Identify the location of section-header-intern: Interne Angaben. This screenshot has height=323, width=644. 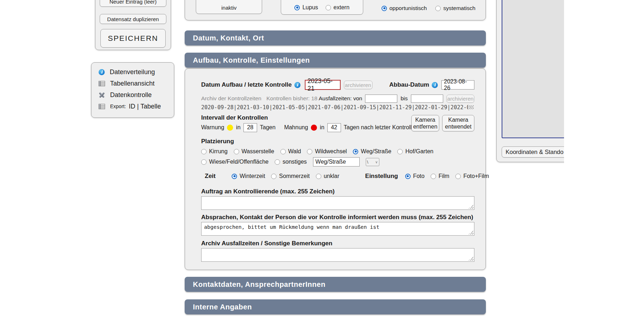
(335, 307).